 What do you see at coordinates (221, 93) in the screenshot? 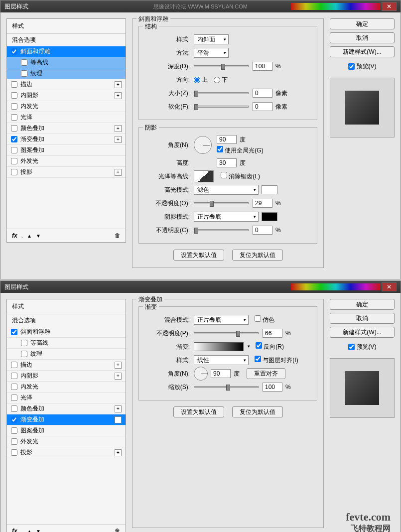
I see `size-slider` at bounding box center [221, 93].